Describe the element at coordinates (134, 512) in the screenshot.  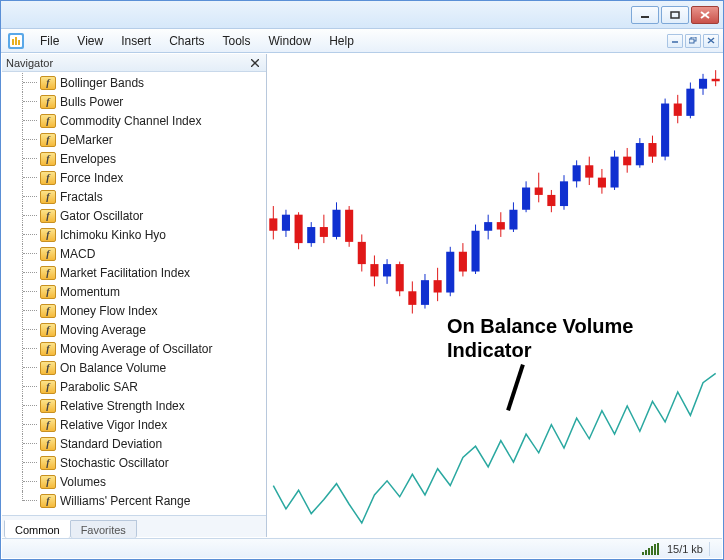
I see `expert-advisors-item: +Expert Advisors` at that location.